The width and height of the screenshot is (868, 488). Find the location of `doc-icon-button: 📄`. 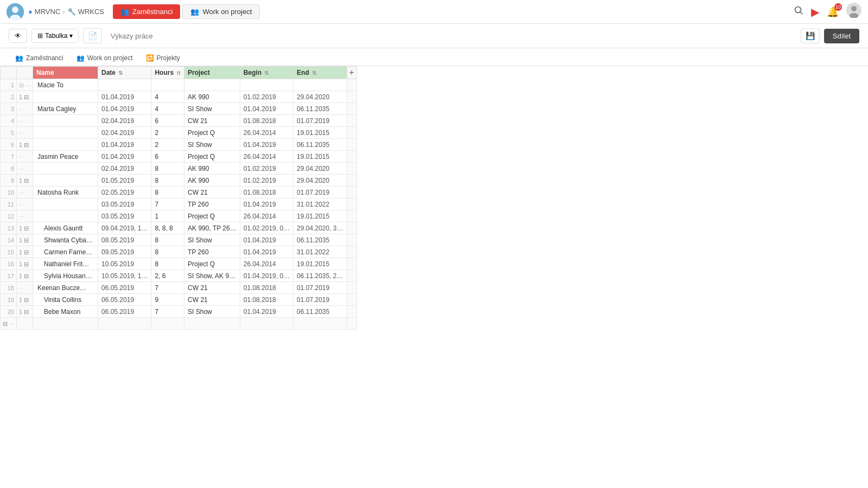

doc-icon-button: 📄 is located at coordinates (92, 36).